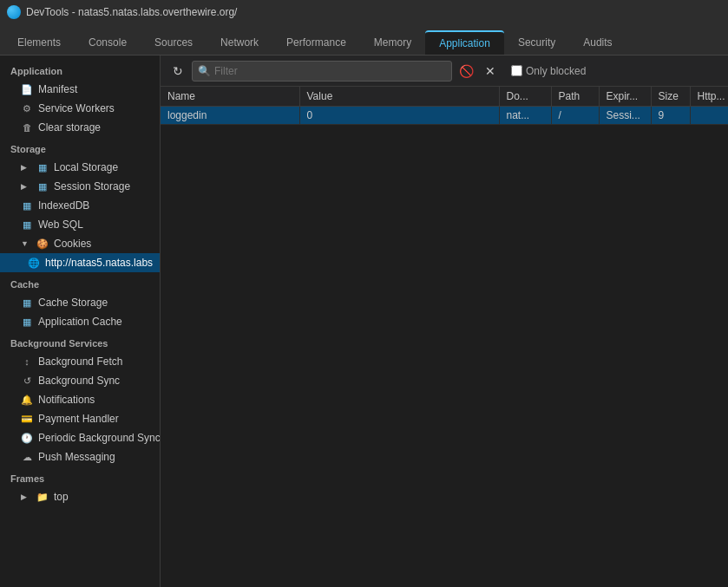 Image resolution: width=728 pixels, height=587 pixels. I want to click on table-header-row: Name Value Do... Path Expir... Size Http…, so click(444, 97).